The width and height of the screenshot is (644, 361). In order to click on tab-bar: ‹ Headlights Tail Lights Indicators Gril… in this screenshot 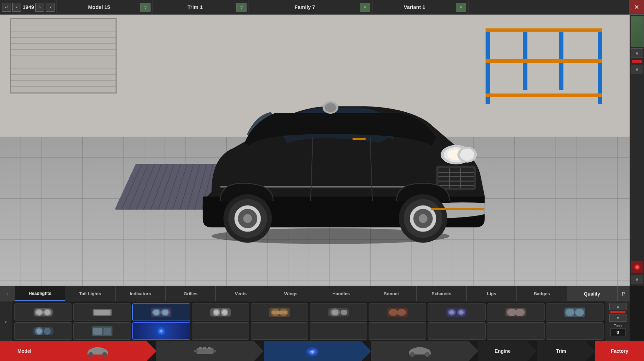, I will do `click(315, 294)`.